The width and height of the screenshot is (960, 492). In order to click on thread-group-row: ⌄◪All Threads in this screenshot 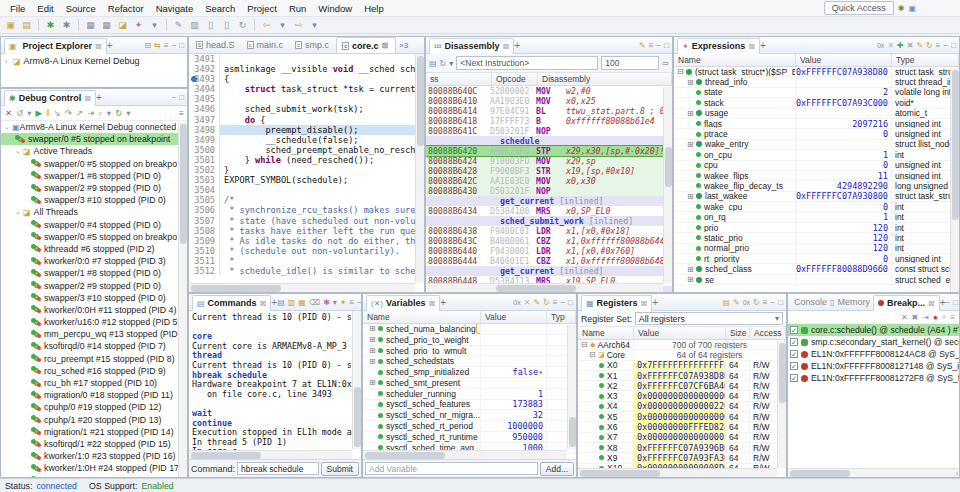, I will do `click(94, 212)`.